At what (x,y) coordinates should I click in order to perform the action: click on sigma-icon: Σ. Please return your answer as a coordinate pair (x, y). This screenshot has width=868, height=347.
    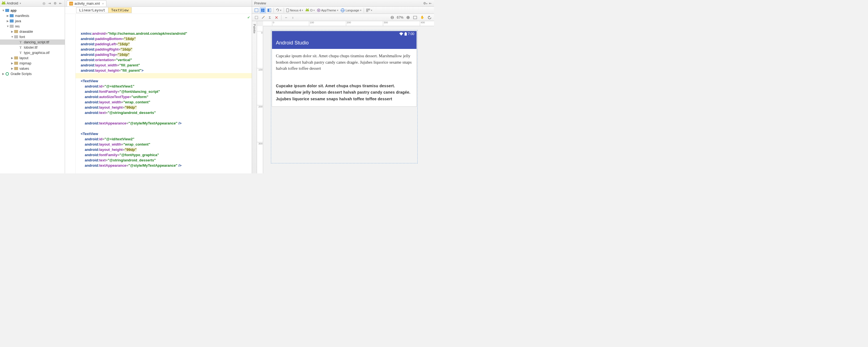
    Looking at the image, I should click on (270, 18).